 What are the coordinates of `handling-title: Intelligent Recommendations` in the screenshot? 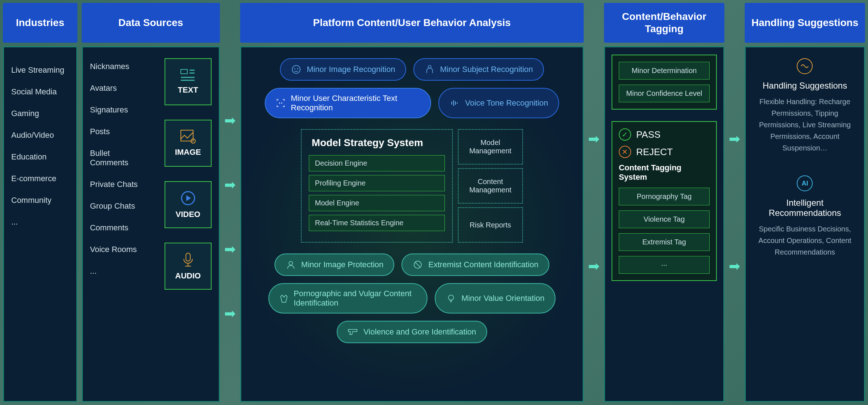 It's located at (805, 208).